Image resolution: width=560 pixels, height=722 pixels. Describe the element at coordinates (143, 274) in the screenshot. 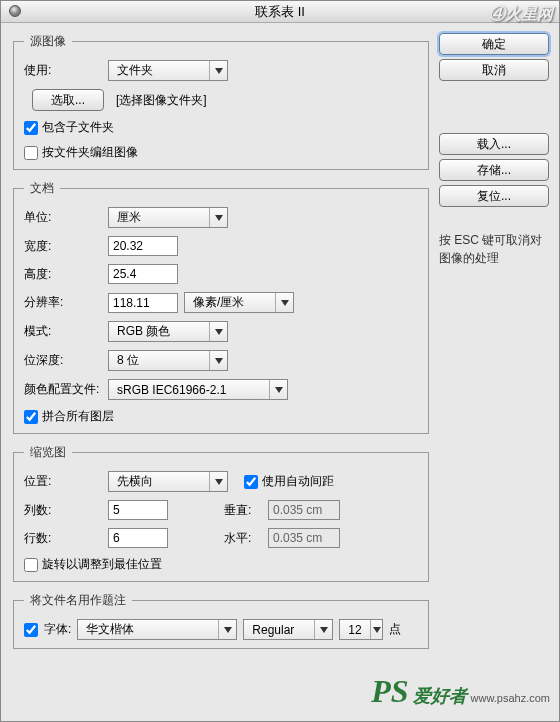

I see `input-height` at that location.